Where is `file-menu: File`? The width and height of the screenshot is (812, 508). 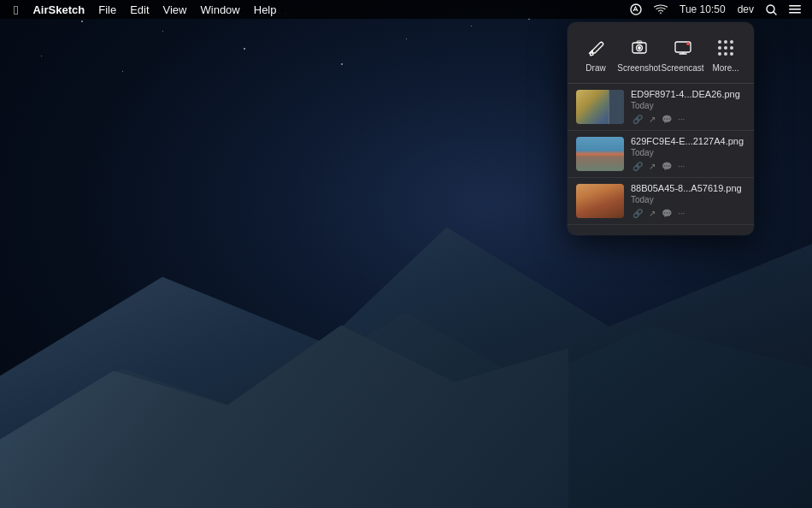
file-menu: File is located at coordinates (108, 9).